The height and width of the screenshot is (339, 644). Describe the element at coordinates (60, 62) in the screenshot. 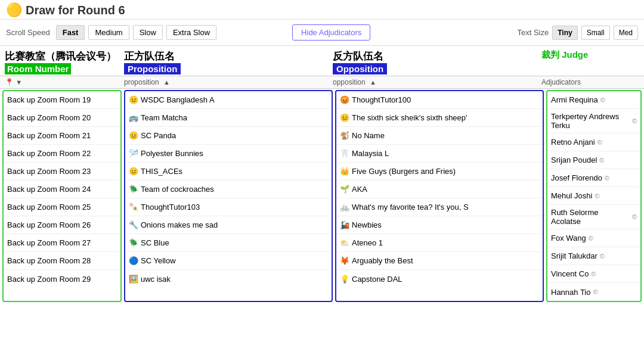

I see `room-label-col: 比赛教室（腾讯会议号） Room Number` at that location.